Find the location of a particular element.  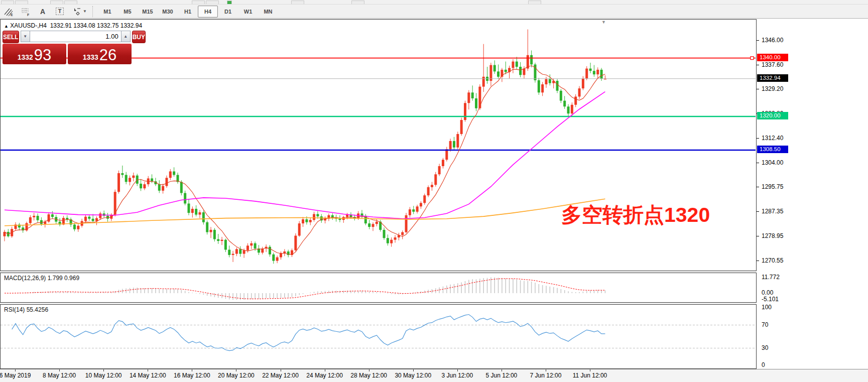

macd-label: MACD(12,26,9) 1.799 0.969 is located at coordinates (42, 278).